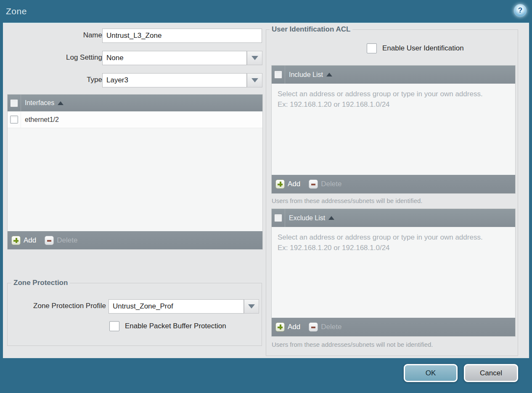 This screenshot has width=532, height=393. Describe the element at coordinates (255, 58) in the screenshot. I see `log-setting-dropdown-button` at that location.